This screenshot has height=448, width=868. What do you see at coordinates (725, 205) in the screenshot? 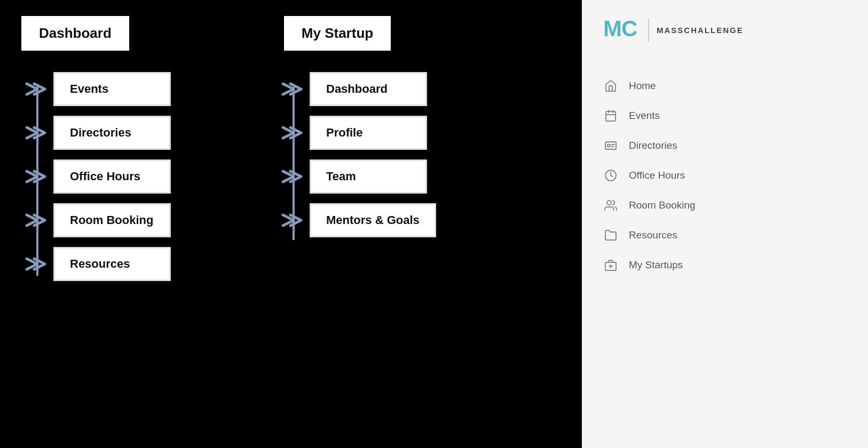
I see `sidebar-item-room-booking: Room Booking` at bounding box center [725, 205].